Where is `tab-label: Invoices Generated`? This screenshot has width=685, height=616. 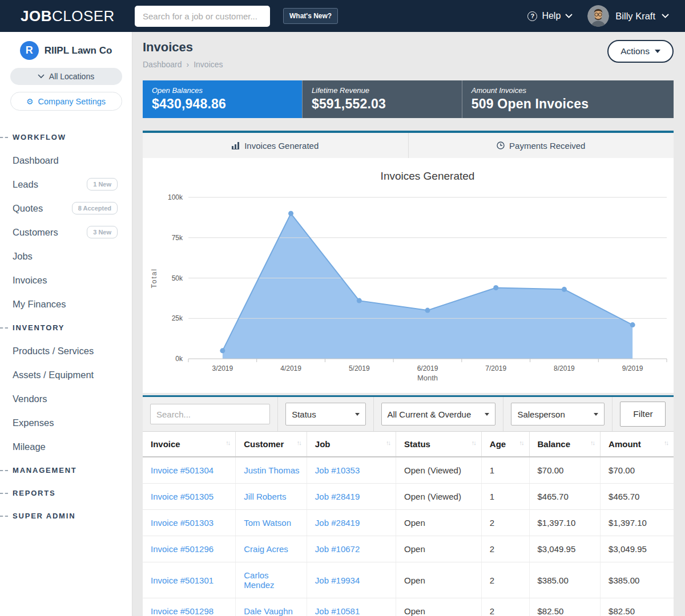 tab-label: Invoices Generated is located at coordinates (281, 146).